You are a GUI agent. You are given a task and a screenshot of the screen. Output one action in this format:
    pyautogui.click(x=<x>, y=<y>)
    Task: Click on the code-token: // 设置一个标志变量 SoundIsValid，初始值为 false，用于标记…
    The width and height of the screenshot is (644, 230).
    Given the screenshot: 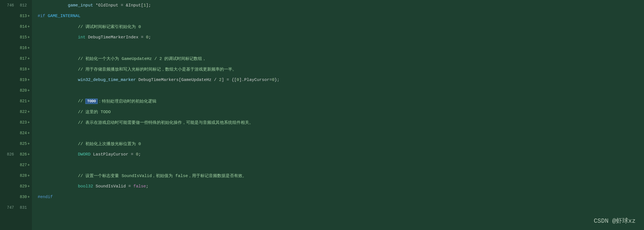 What is the action you would take?
    pyautogui.click(x=162, y=176)
    